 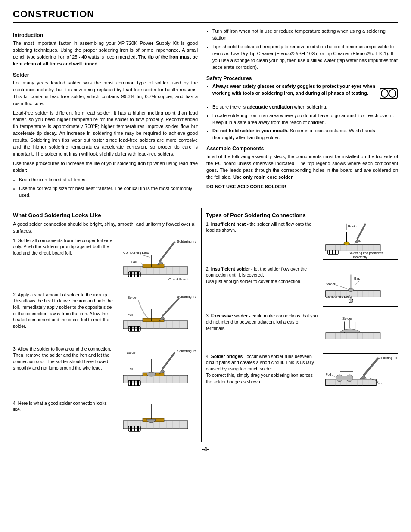 What do you see at coordinates (206, 449) in the screenshot?
I see `page-number: -4-` at bounding box center [206, 449].